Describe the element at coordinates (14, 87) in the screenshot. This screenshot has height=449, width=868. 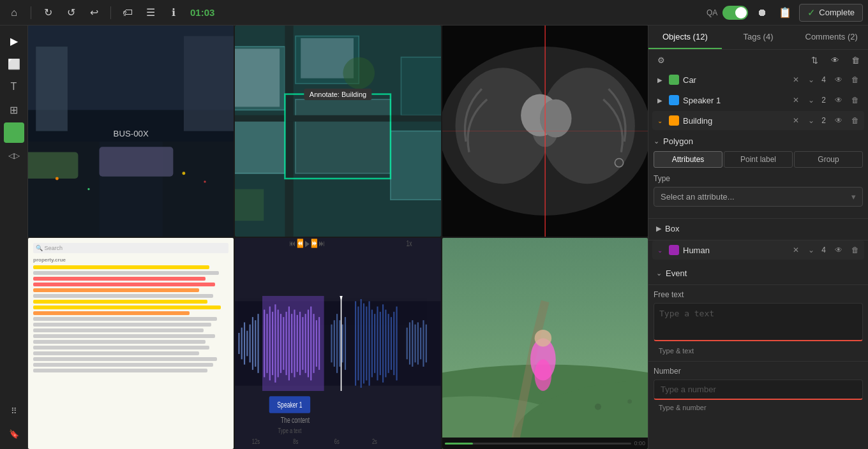
I see `sidebar-text-icon: T` at that location.